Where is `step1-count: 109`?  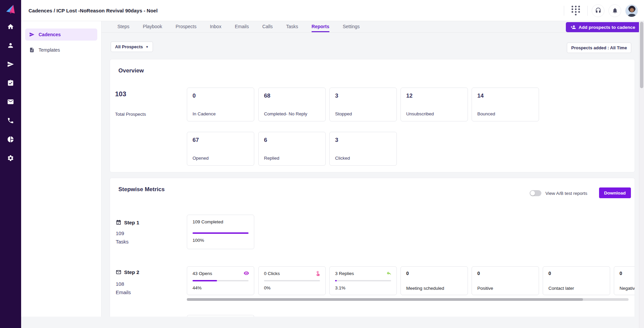
step1-count: 109 is located at coordinates (120, 233).